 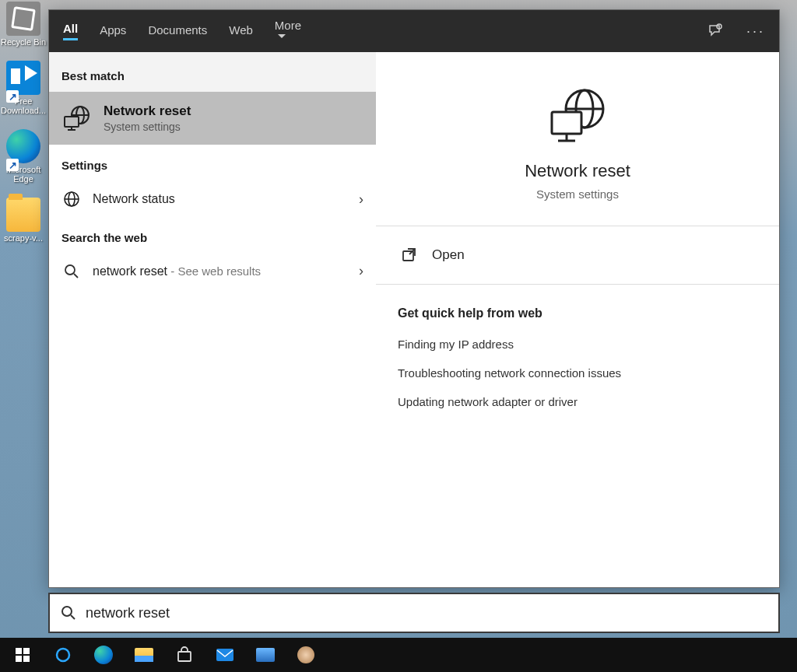 What do you see at coordinates (23, 655) in the screenshot?
I see `windows-logo-icon` at bounding box center [23, 655].